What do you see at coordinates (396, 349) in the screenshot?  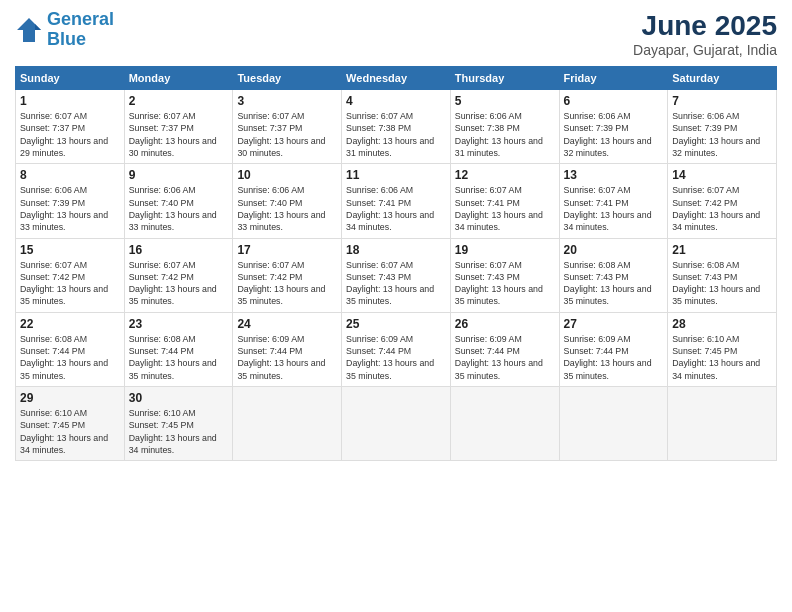 I see `week-row-4: 22 Sunrise: 6:08 AM Sunset: 7:44 PM Dayl…` at bounding box center [396, 349].